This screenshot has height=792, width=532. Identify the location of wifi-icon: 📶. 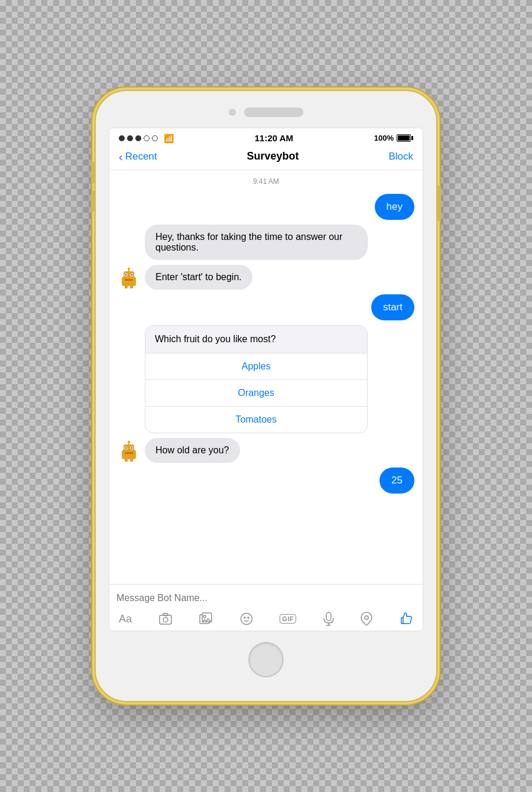
(169, 138).